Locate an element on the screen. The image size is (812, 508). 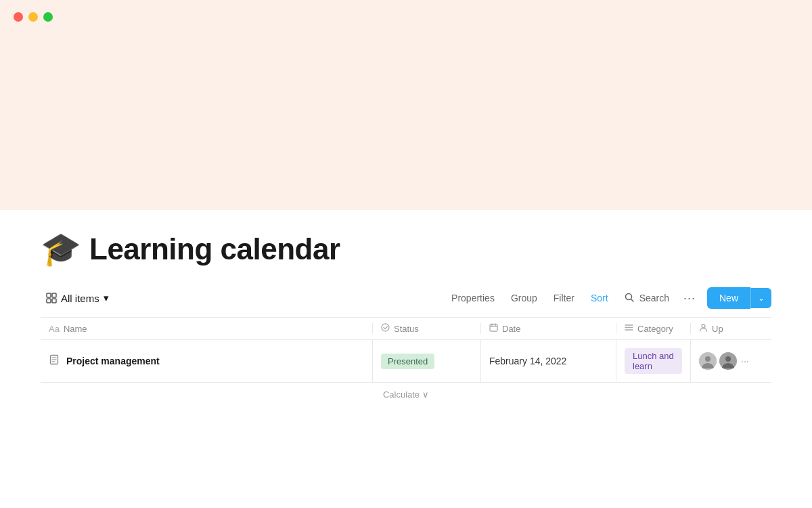
new-button-caret: ⌄ is located at coordinates (761, 298).